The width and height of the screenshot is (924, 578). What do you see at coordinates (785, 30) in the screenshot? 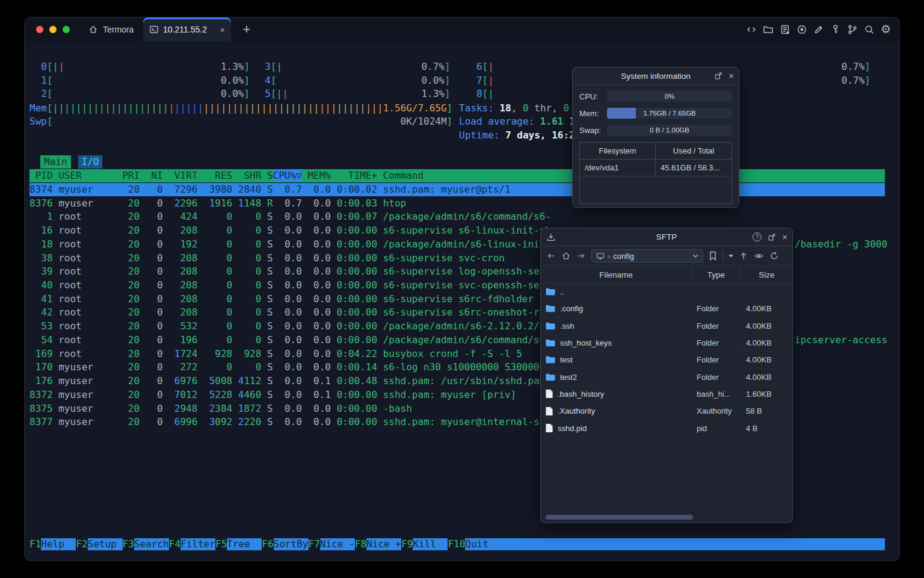
I see `sessions-list-icon` at bounding box center [785, 30].